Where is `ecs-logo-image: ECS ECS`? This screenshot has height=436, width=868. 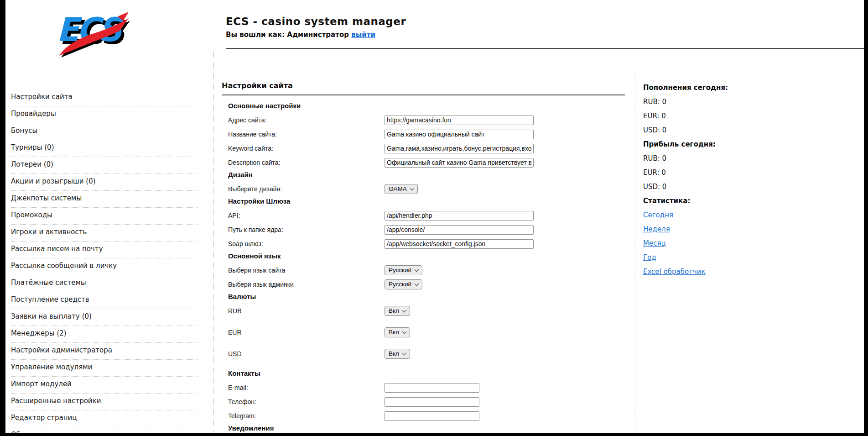 ecs-logo-image: ECS ECS is located at coordinates (90, 32).